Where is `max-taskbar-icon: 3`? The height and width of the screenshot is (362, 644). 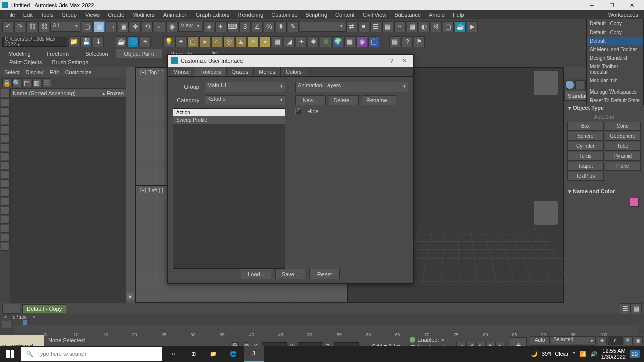
max-taskbar-icon: 3 is located at coordinates (254, 354).